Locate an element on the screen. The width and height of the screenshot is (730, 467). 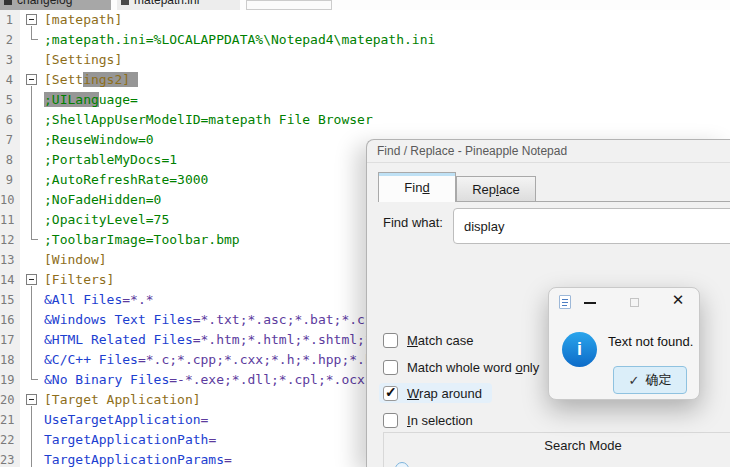
document-tab-label: matepath.ini is located at coordinates (166, 4).